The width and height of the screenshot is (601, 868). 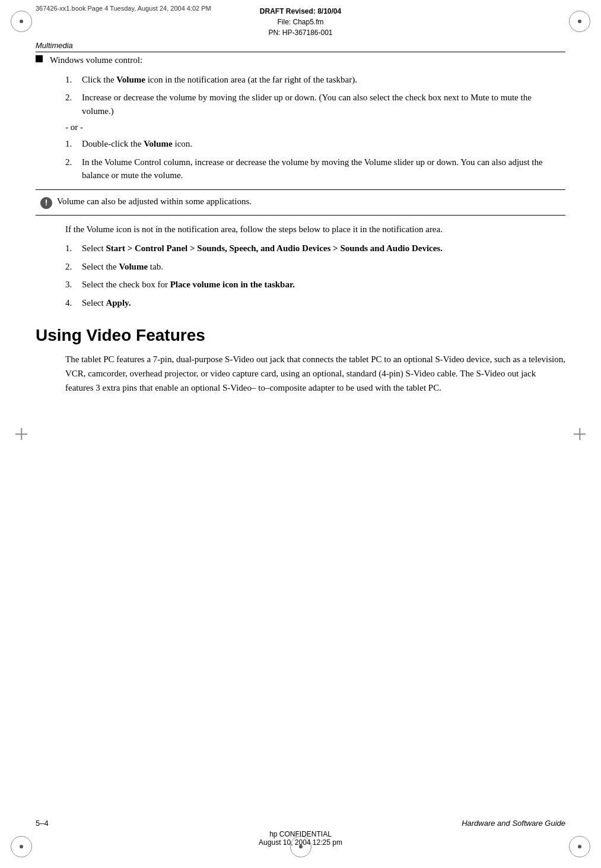 I want to click on num-text-4c: Select Apply., so click(x=107, y=303).